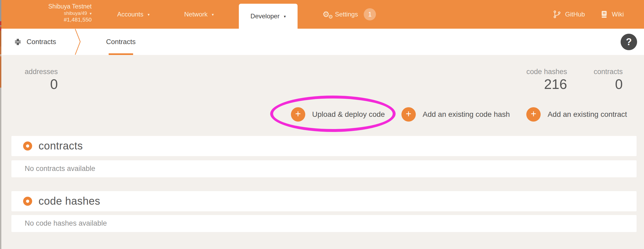 The width and height of the screenshot is (644, 249). What do you see at coordinates (575, 14) in the screenshot?
I see `github-label: GitHub` at bounding box center [575, 14].